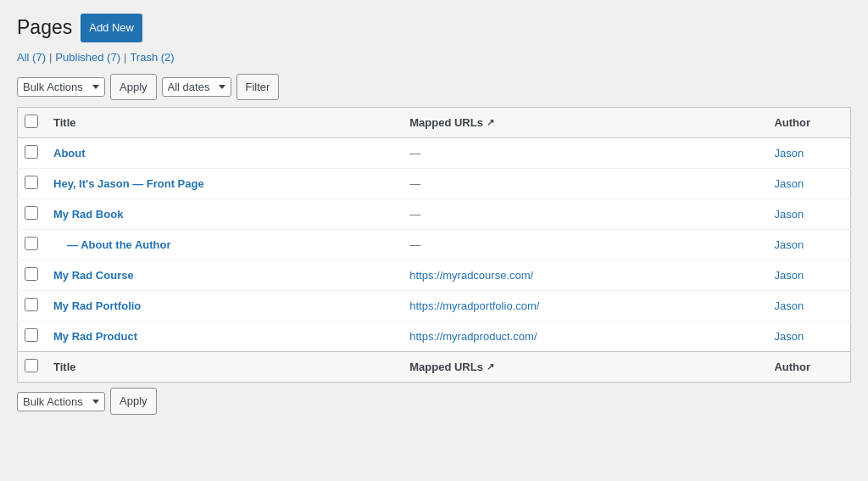 This screenshot has width=868, height=481. I want to click on footer-author-col: Author, so click(808, 367).